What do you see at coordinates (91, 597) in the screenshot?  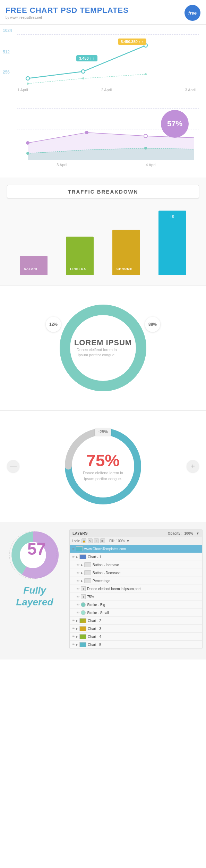 I see `layer-label-75pct: 75%` at bounding box center [91, 597].